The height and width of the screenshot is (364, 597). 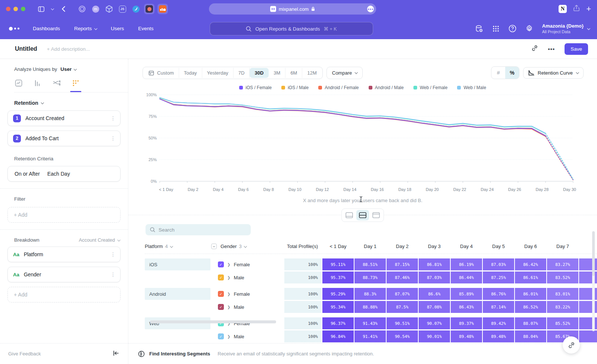 What do you see at coordinates (247, 246) in the screenshot?
I see `column-header-gender: −Gender3` at bounding box center [247, 246].